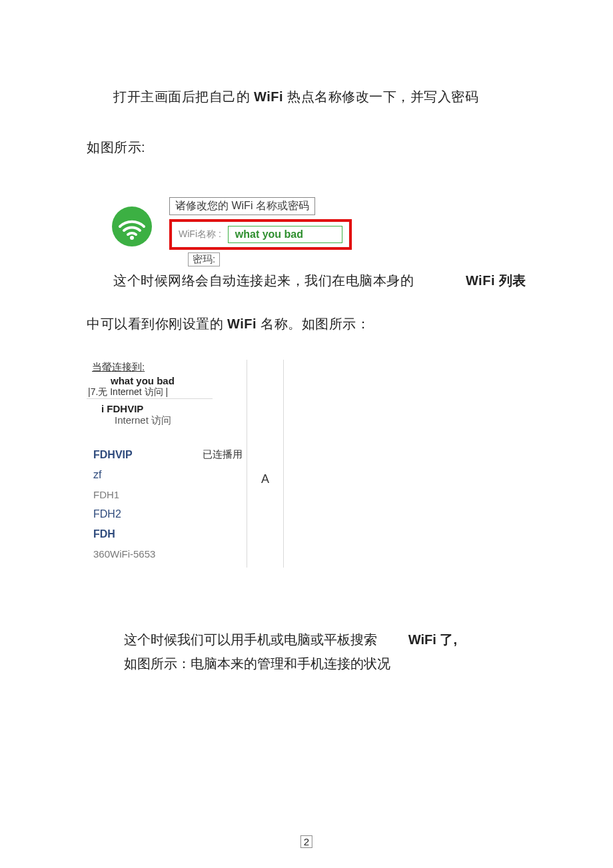  I want to click on popup-header: 当螢连接到:, so click(168, 368).